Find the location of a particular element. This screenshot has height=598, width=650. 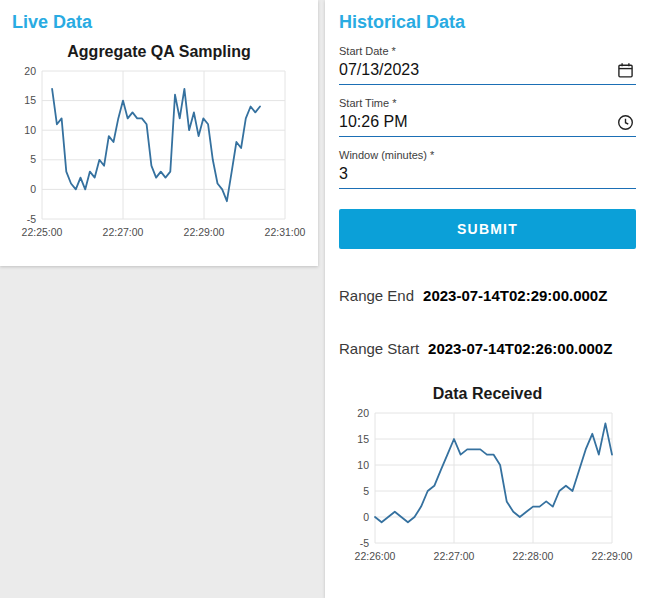

live-chart: -50510152022:25:0022:27:0022:29:0022:31:… is located at coordinates (159, 156).